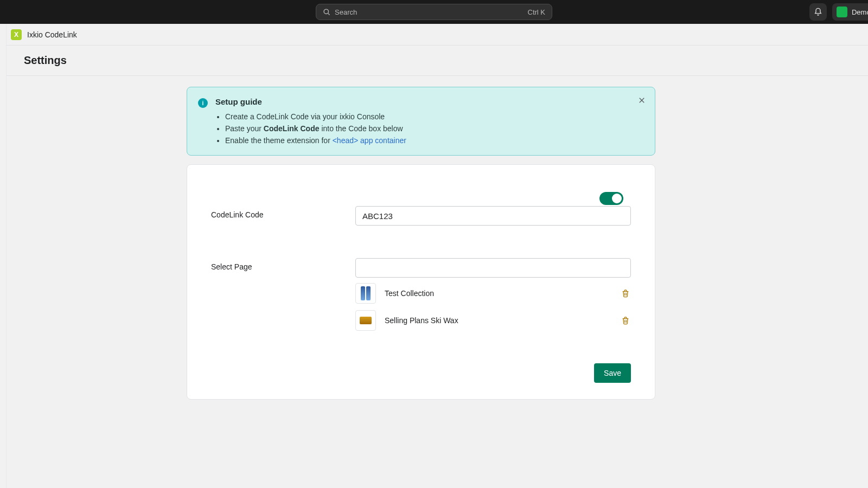 The width and height of the screenshot is (868, 488). Describe the element at coordinates (283, 265) in the screenshot. I see `select-page-label: Select Page` at that location.